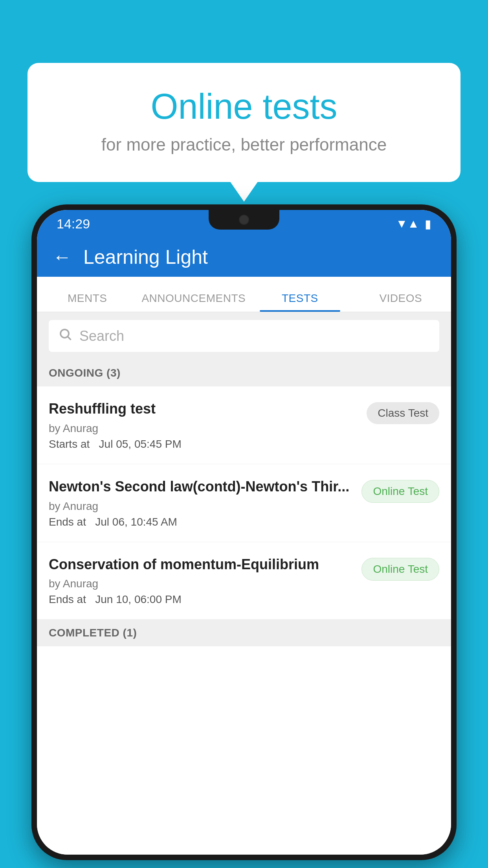 The width and height of the screenshot is (488, 868). I want to click on test-badge-1: Class Test, so click(403, 413).